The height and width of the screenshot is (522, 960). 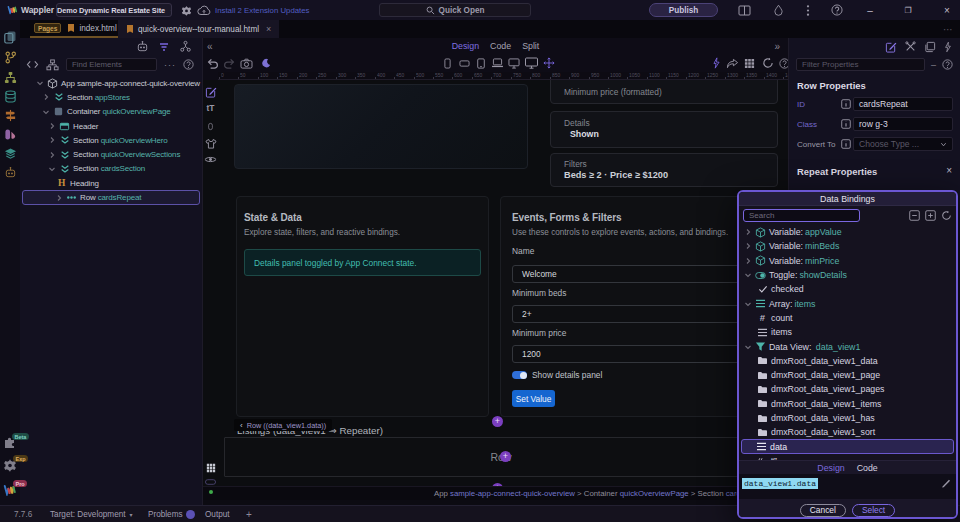 What do you see at coordinates (848, 361) in the screenshot?
I see `binding-folder-data: dmxRoot_data_view1_data` at bounding box center [848, 361].